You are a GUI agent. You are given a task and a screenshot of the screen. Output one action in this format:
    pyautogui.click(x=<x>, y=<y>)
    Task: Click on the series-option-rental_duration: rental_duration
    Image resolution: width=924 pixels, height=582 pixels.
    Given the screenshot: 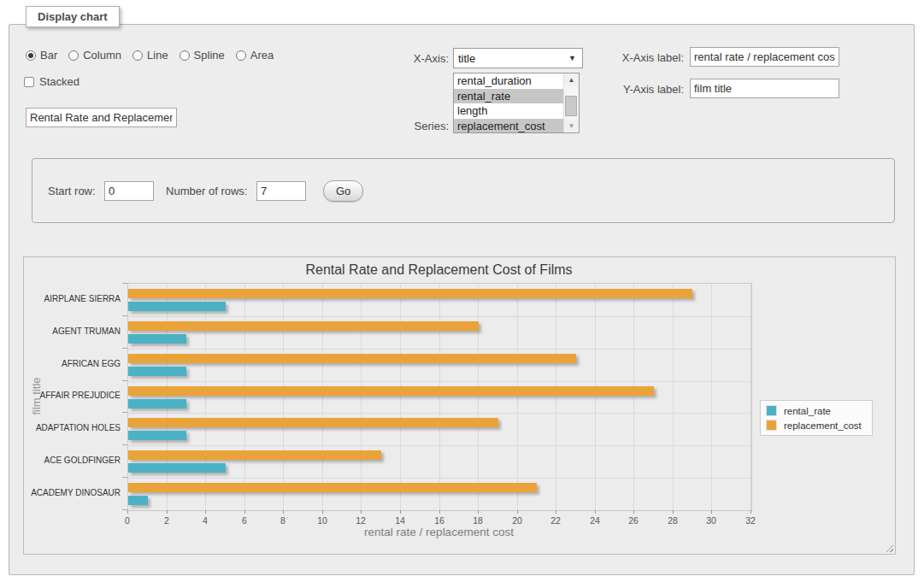 What is the action you would take?
    pyautogui.click(x=509, y=81)
    